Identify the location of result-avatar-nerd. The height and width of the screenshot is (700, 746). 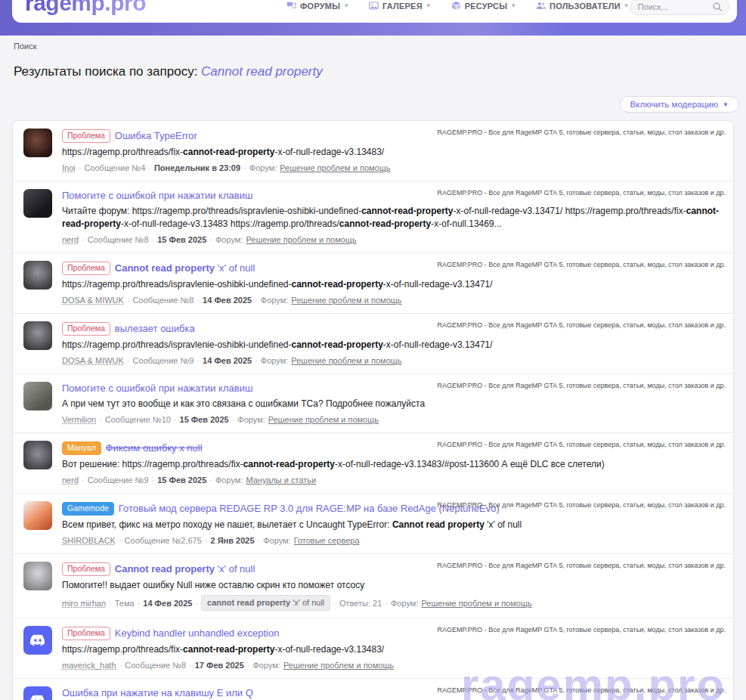
(38, 203).